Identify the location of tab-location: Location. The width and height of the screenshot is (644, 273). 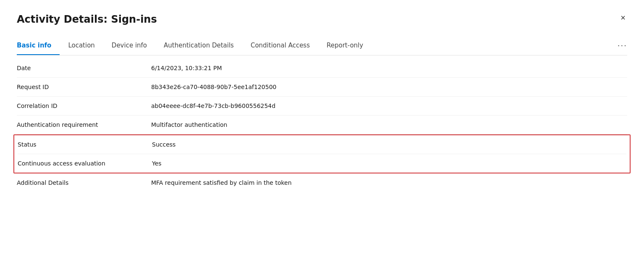
(86, 46).